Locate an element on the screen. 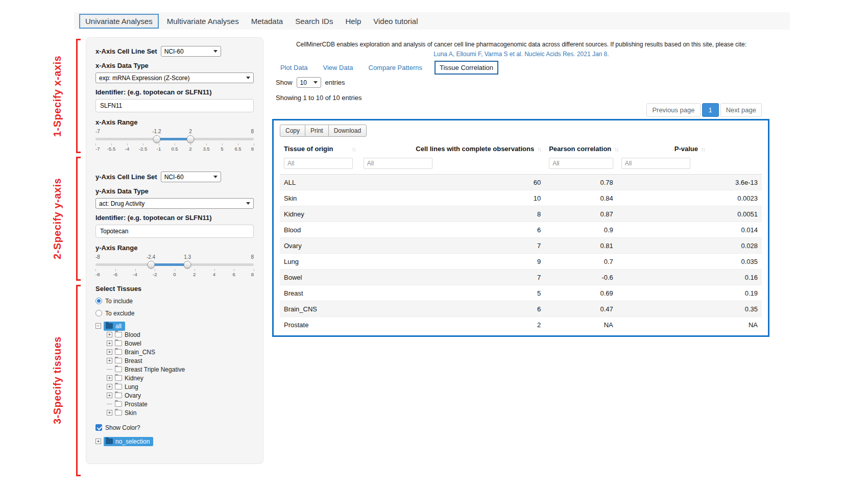 This screenshot has width=868, height=488. x-data-type-select: exp: mRNA Expression (Z-Score) is located at coordinates (175, 78).